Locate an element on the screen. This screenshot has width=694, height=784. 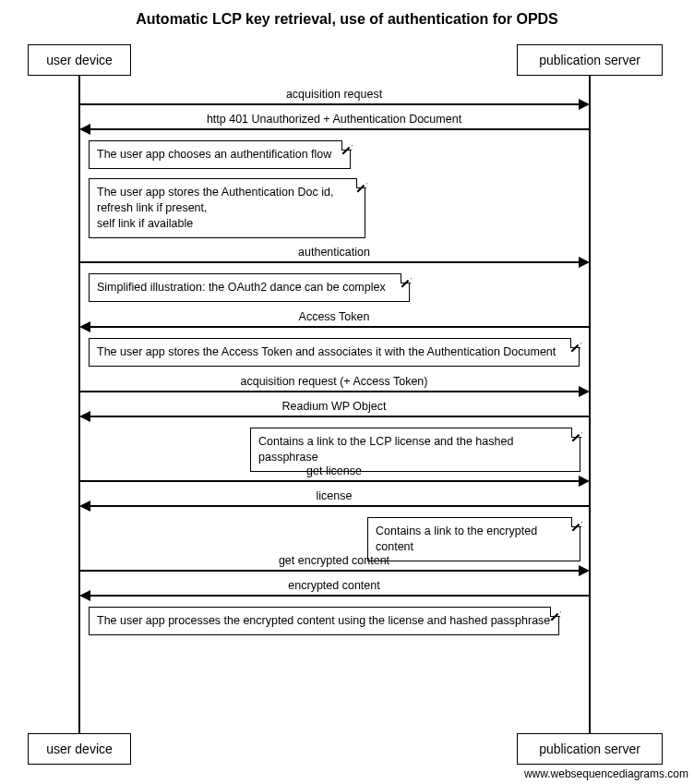
message-label: get license is located at coordinates (334, 471).